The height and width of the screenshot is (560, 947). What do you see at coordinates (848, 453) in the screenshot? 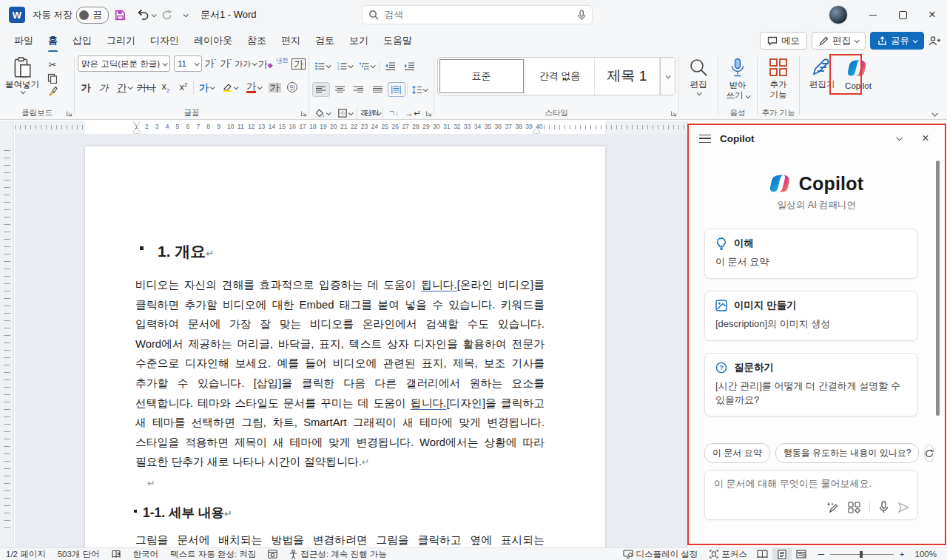
I see `suggestion-pill-2: 행동을 유도하는 내용이 있나요?` at bounding box center [848, 453].